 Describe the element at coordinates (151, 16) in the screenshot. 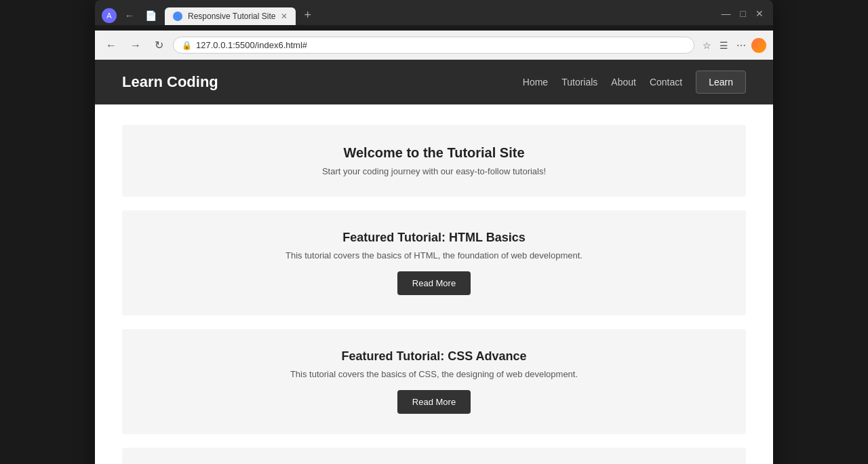

I see `browser-menu-btn: 📄` at that location.